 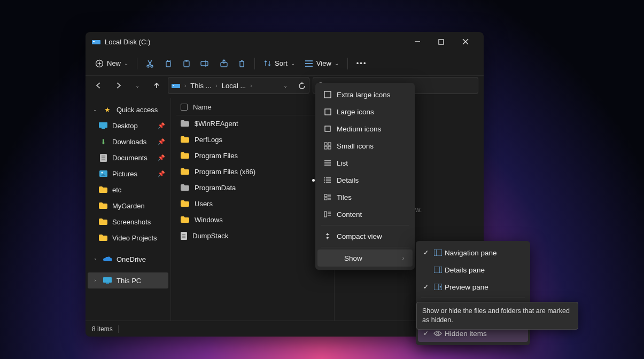 What do you see at coordinates (465, 42) in the screenshot?
I see `close-button` at bounding box center [465, 42].